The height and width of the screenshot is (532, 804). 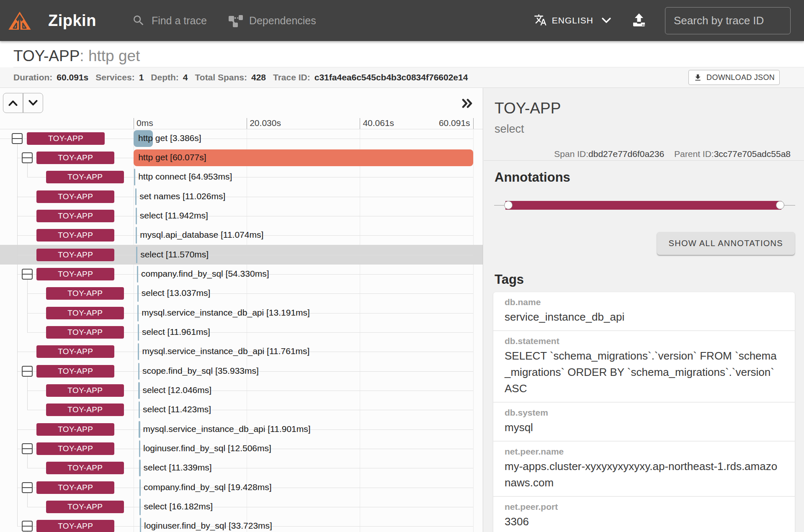 What do you see at coordinates (644, 367) in the screenshot?
I see `tag-row: db.statementSELECT `schema_migrations`.`…` at bounding box center [644, 367].